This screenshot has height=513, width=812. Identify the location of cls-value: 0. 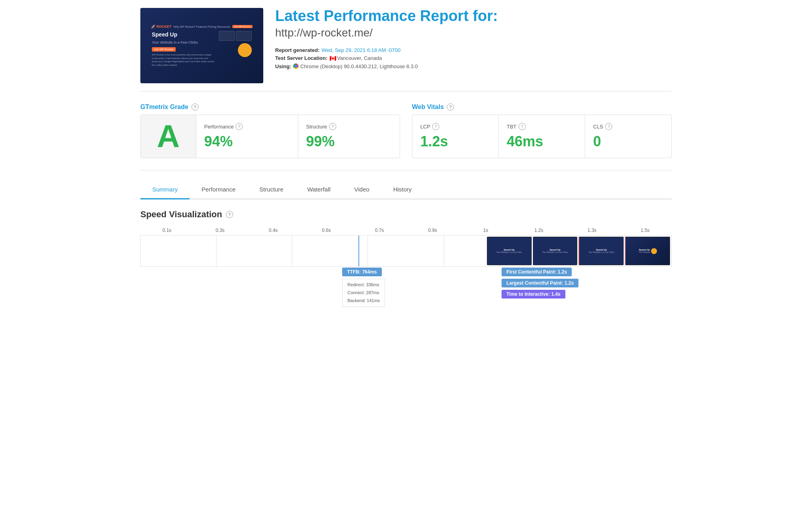
(628, 142).